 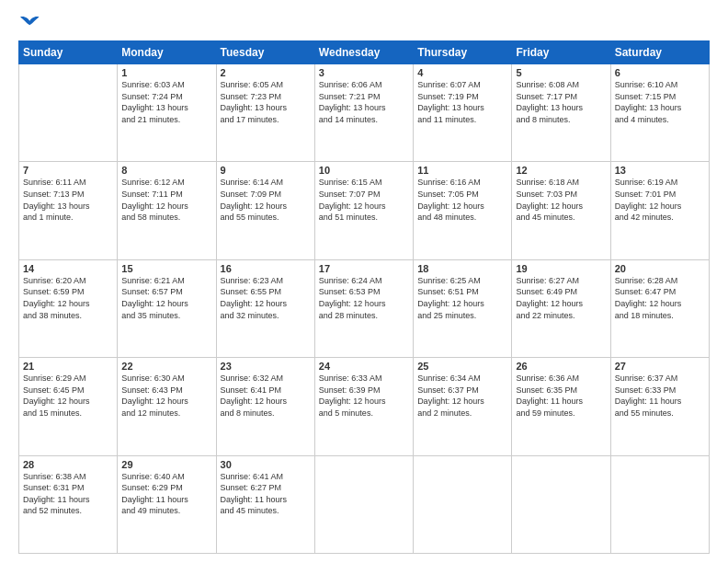 What do you see at coordinates (266, 269) in the screenshot?
I see `day-number: 16` at bounding box center [266, 269].